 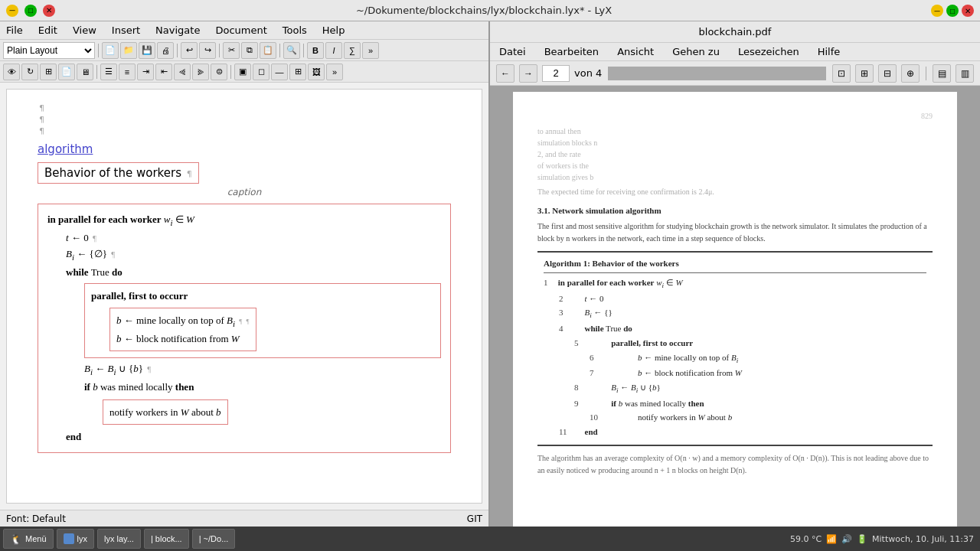 I want to click on bold-button: B, so click(x=315, y=51).